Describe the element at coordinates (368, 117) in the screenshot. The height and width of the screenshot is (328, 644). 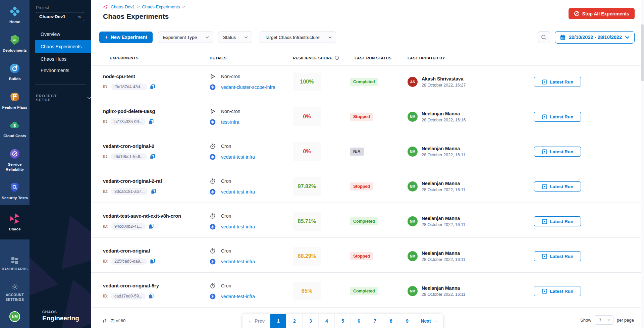
I see `table-row: nginx-pod-delete-u8sg ID: b773c335-99...…` at that location.